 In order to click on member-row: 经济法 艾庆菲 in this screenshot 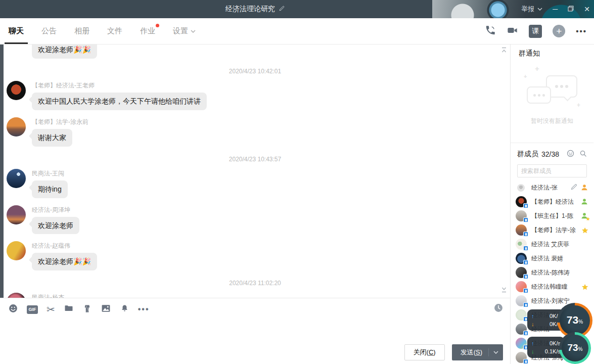, I will do `click(552, 244)`.